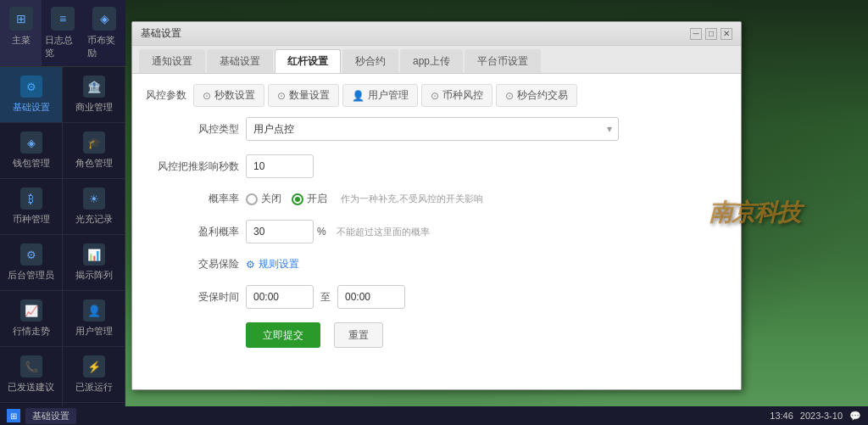  Describe the element at coordinates (31, 263) in the screenshot. I see `sidebar-item-backend: ⚙ 后台管理员` at that location.